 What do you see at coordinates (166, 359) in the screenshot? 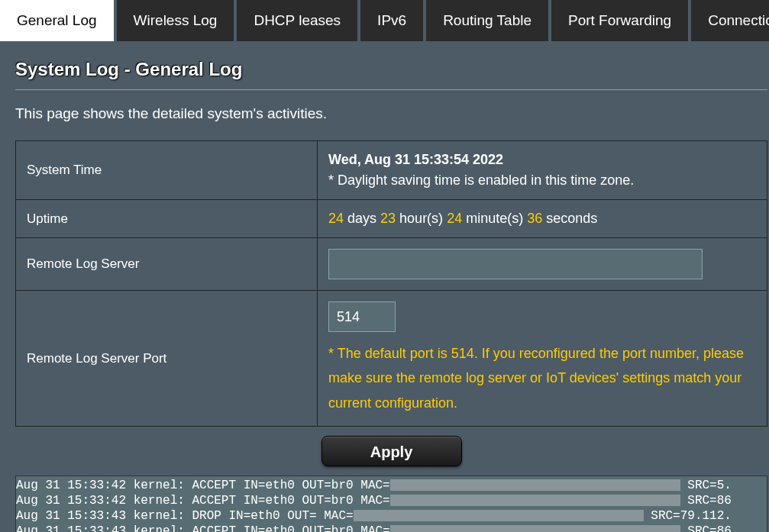
I see `remote-port-label: Remote Log Server Port` at bounding box center [166, 359].